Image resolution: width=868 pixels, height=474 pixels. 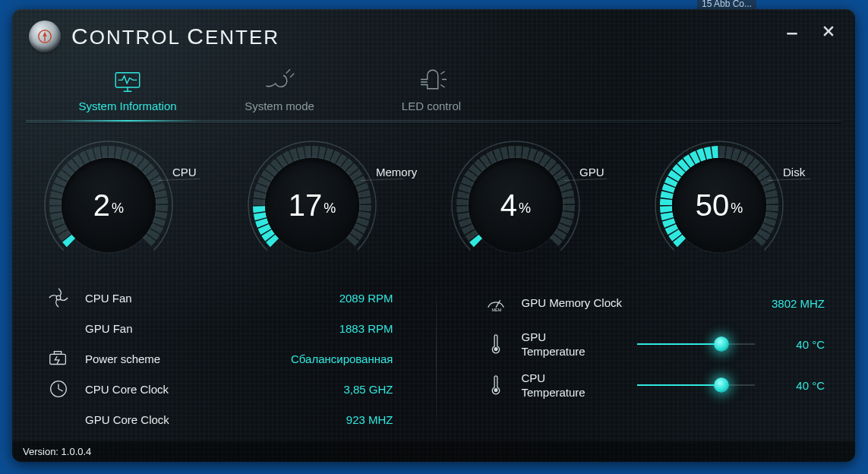 What do you see at coordinates (58, 389) in the screenshot?
I see `clock-icon` at bounding box center [58, 389].